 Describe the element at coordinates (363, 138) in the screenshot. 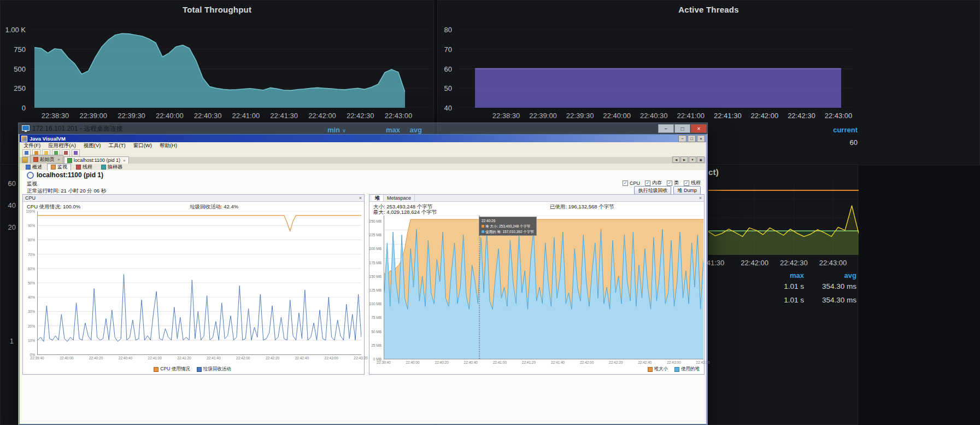

I see `visualvm-titlebar: Java VisualVM − □ ×` at that location.